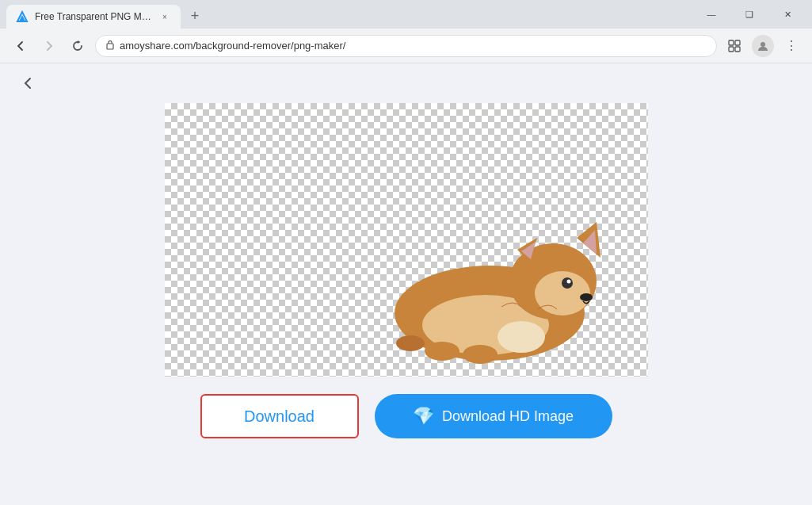  What do you see at coordinates (279, 417) in the screenshot?
I see `download-label: Download` at bounding box center [279, 417].